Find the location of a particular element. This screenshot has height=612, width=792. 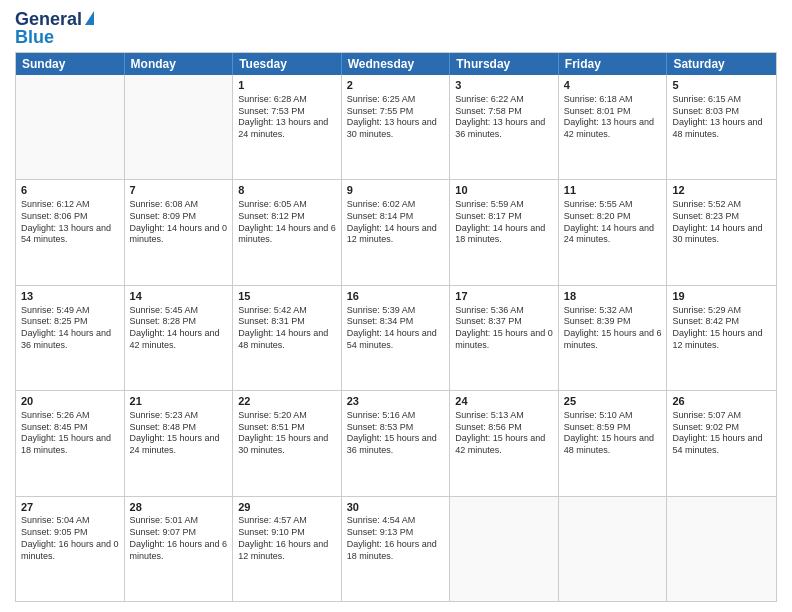

day-number: 26 is located at coordinates (722, 402).